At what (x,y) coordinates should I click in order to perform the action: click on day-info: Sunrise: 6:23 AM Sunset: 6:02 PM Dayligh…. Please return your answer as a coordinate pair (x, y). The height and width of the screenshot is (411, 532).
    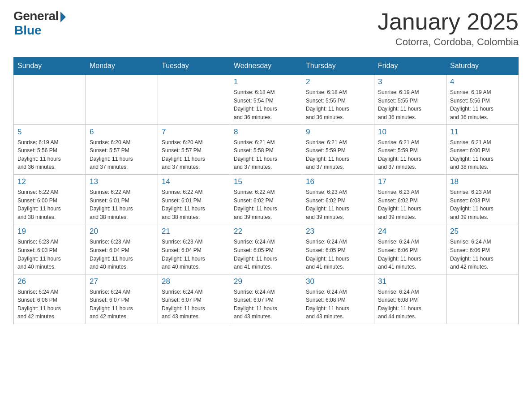
    Looking at the image, I should click on (410, 205).